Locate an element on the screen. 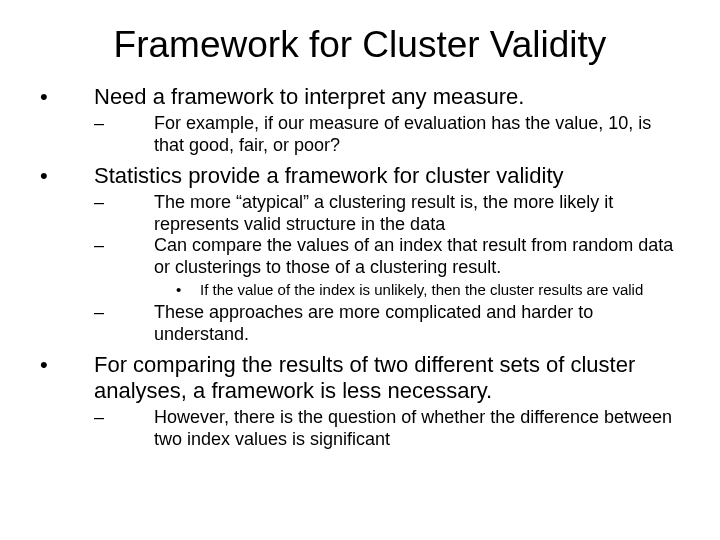  body-text: Can compare the values of an index that … is located at coordinates (419, 257).